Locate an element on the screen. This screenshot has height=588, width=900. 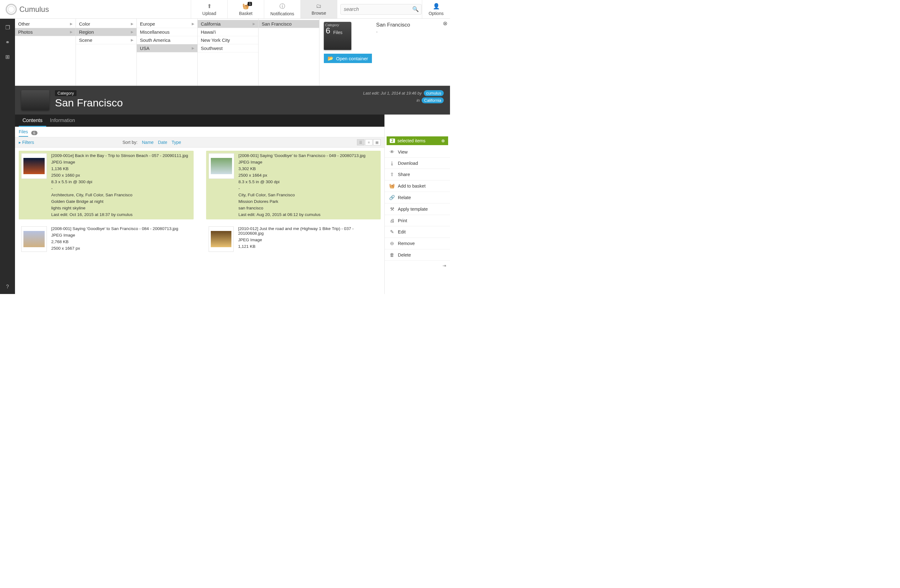
tab-upload: ⬆ Upload is located at coordinates (209, 9).